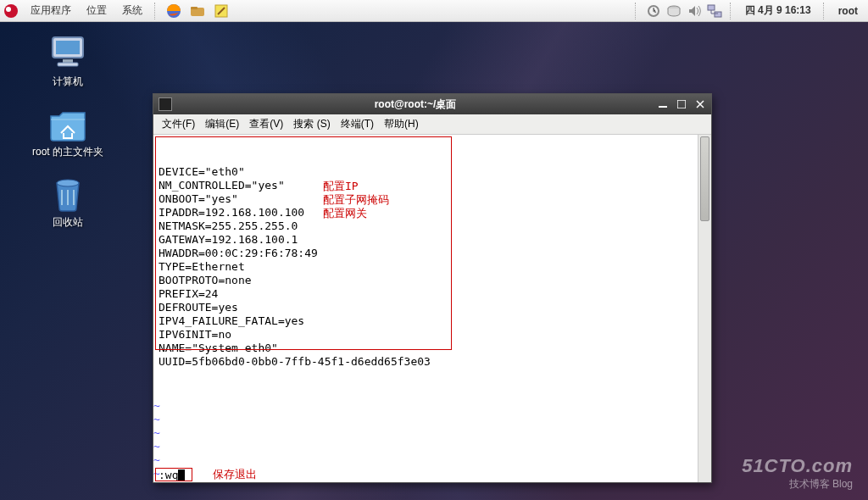  What do you see at coordinates (198, 11) in the screenshot?
I see `nautilus-icon` at bounding box center [198, 11].